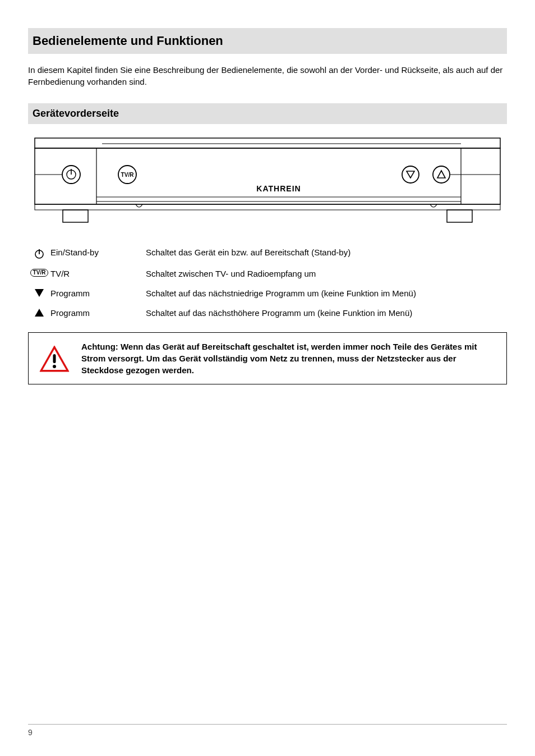 Image resolution: width=535 pixels, height=756 pixels. Describe the element at coordinates (326, 313) in the screenshot. I see `def-desc-up: Schaltet auf das nächsthöhere Programm u…` at that location.